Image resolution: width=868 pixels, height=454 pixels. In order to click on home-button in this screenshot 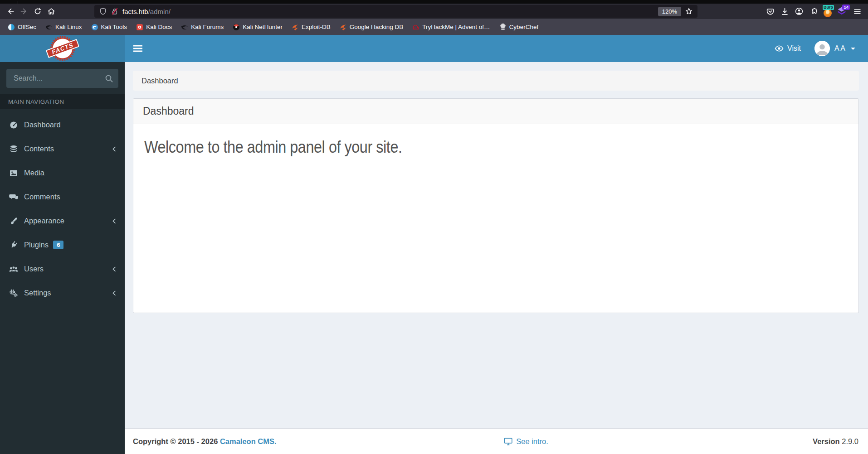, I will do `click(51, 11)`.